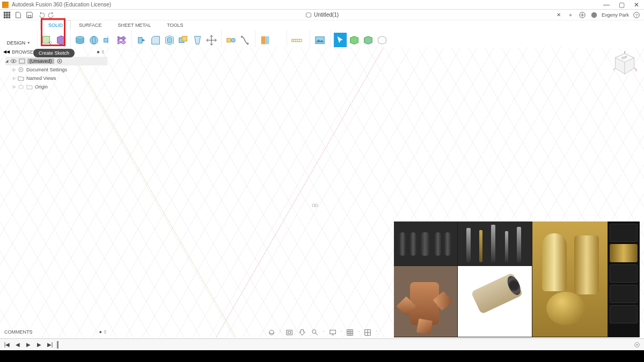 Image resolution: width=644 pixels, height=362 pixels. Describe the element at coordinates (350, 333) in the screenshot. I see `grid-settings-icon` at that location.